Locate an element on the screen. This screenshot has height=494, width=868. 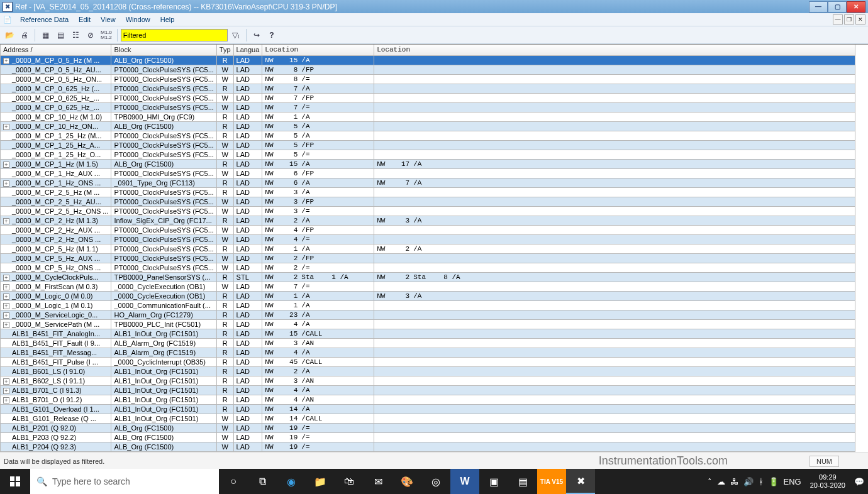
tool-crossref: ▦ is located at coordinates (45, 35).